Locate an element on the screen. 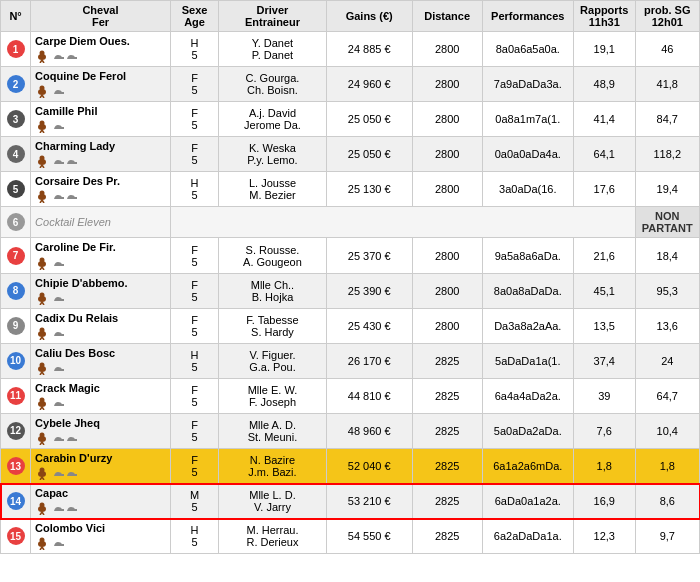  row-rap2: 18,4 is located at coordinates (667, 256).